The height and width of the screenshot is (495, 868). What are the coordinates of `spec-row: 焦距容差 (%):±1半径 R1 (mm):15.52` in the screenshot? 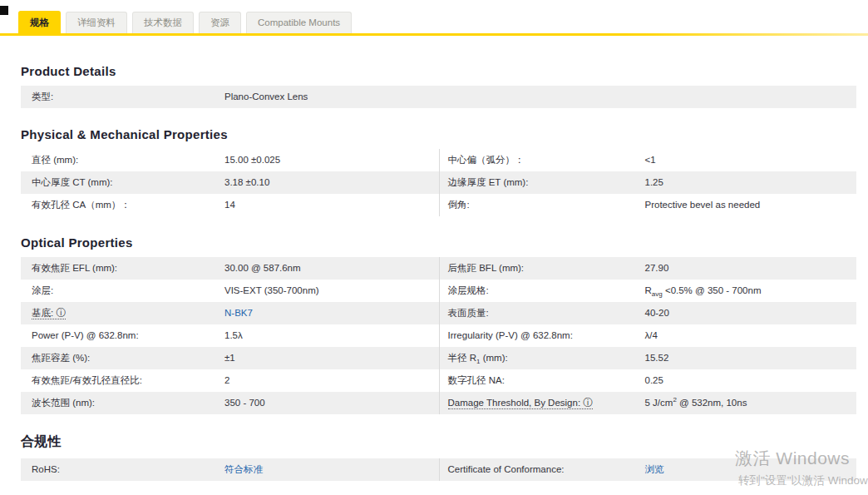 It's located at (439, 358).